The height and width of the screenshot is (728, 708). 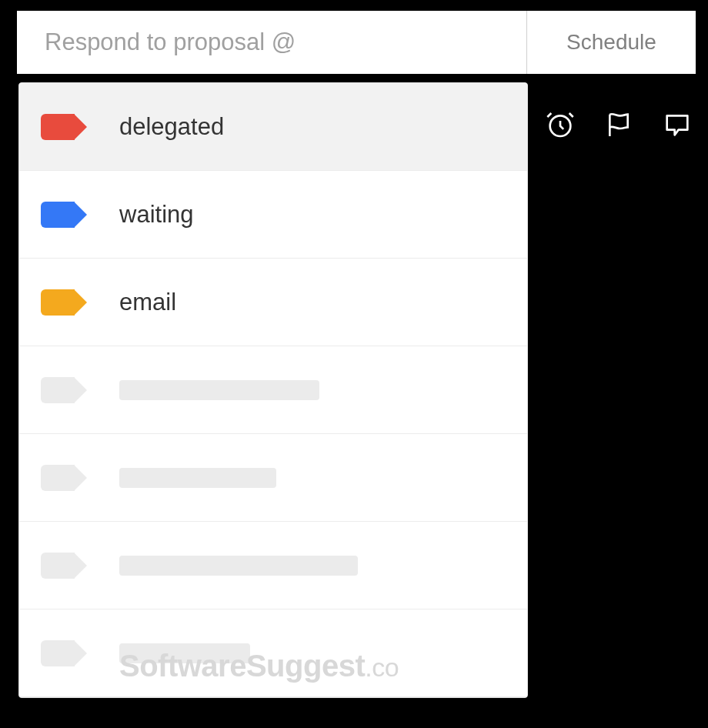 I want to click on action-icons, so click(x=619, y=126).